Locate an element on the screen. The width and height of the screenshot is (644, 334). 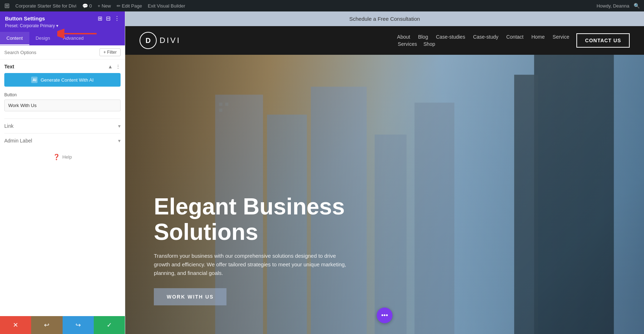
section-header-icons: ▲ ⋮ is located at coordinates (114, 67).